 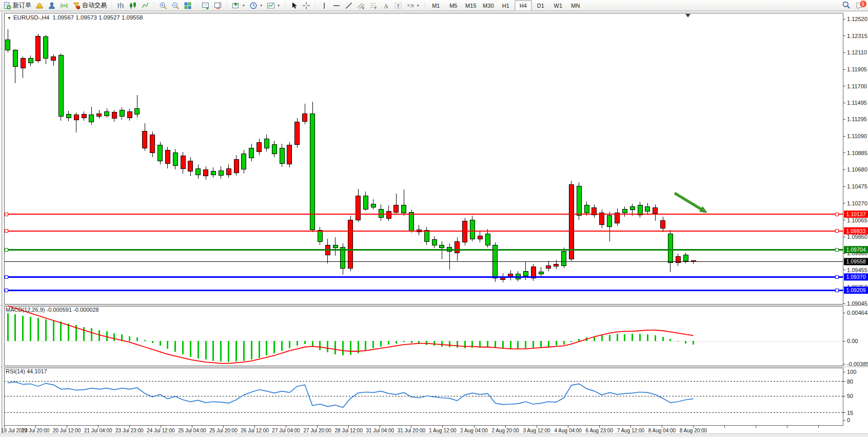 What do you see at coordinates (175, 6) in the screenshot?
I see `zoom-out-icon` at bounding box center [175, 6].